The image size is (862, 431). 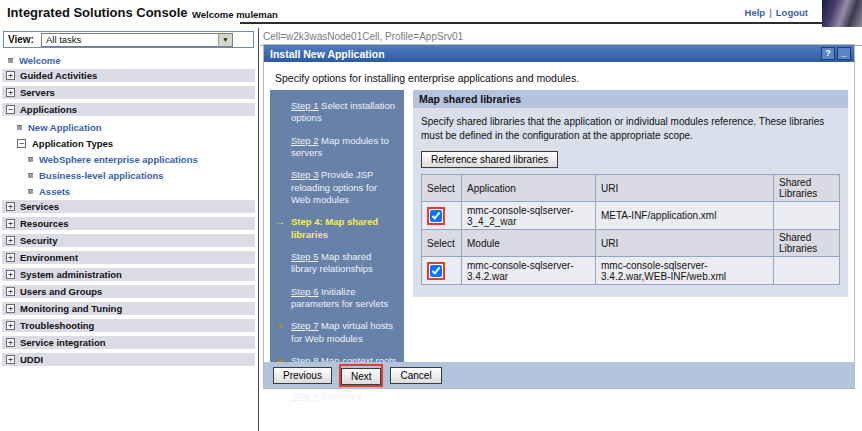 What do you see at coordinates (436, 271) in the screenshot?
I see `annotation-highlight` at bounding box center [436, 271].